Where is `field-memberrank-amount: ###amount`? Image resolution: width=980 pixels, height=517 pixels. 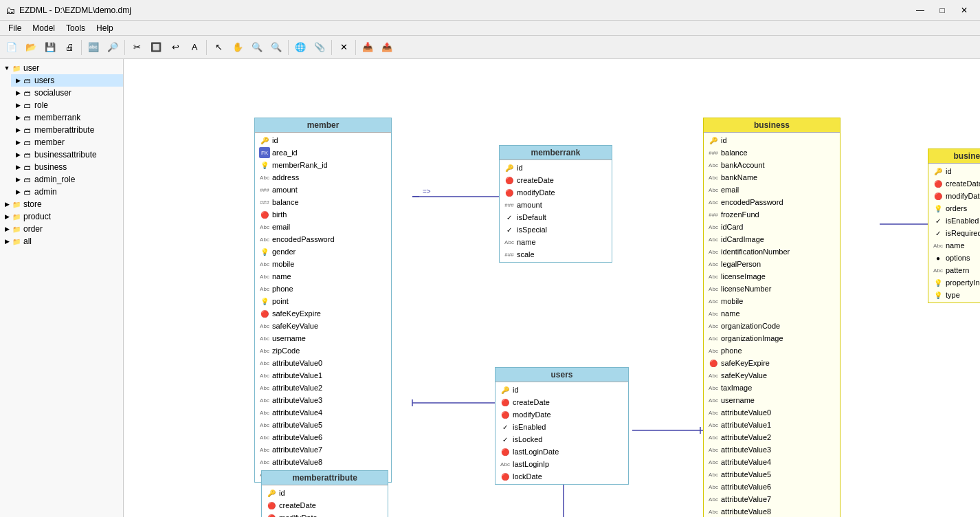 field-memberrank-amount: ###amount is located at coordinates (555, 205).